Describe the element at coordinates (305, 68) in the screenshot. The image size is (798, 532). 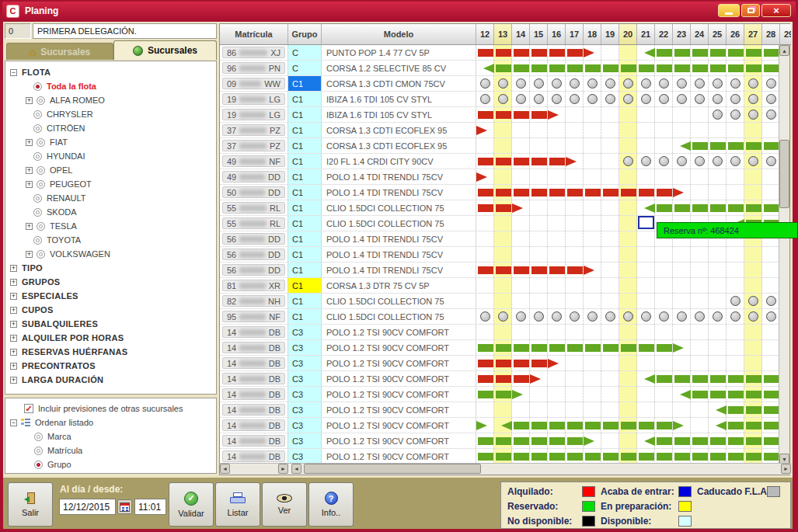
I see `group-cell: C` at that location.